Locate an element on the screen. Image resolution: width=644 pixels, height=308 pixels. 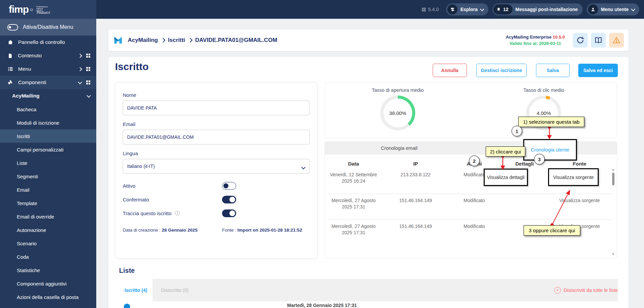
sidebar-item-contenuto: Contenuto is located at coordinates (48, 56).